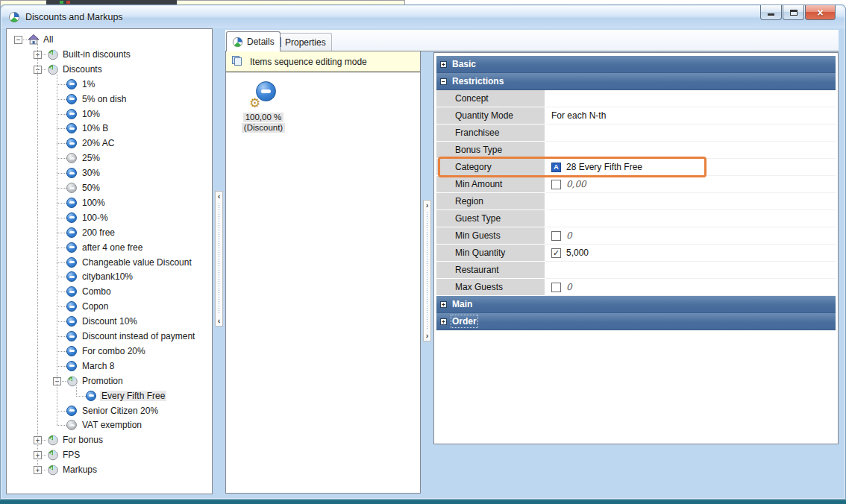 This screenshot has width=846, height=504. Describe the element at coordinates (636, 133) in the screenshot. I see `property-row-franchisee: Franchisee` at that location.